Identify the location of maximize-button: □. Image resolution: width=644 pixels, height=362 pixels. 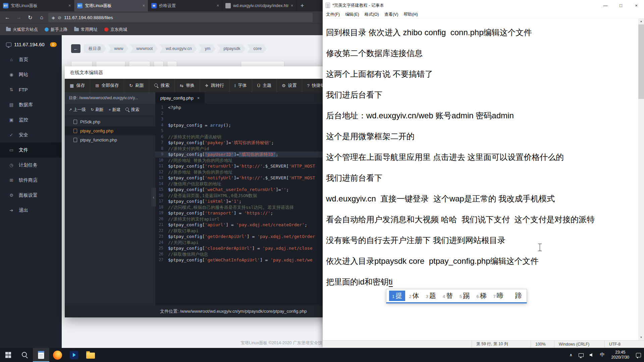
(621, 5).